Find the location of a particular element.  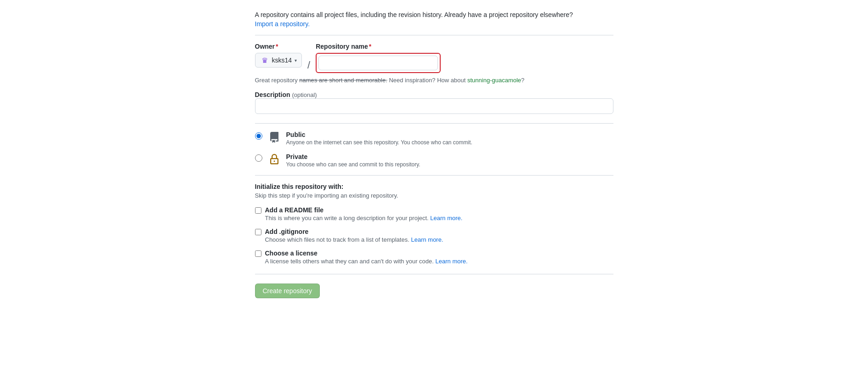

init-title: Initialize this repository with: is located at coordinates (434, 187).